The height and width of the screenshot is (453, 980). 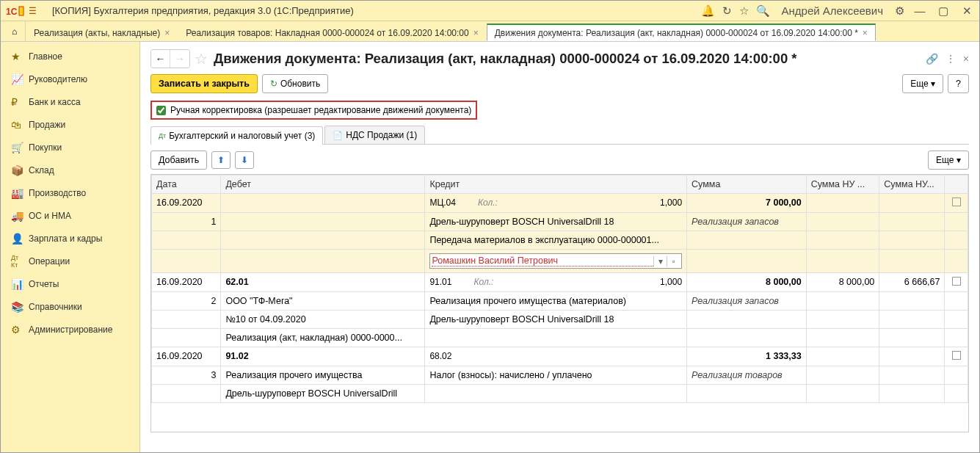 I want to click on cell-nu2: 6 666,67, so click(x=912, y=283).